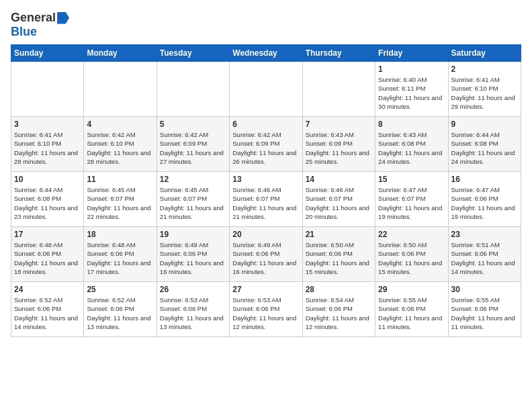 This screenshot has height=411, width=532. Describe the element at coordinates (266, 199) in the screenshot. I see `calendar-cell: 13Sunrise: 6:46 AM Sunset: 6:07 PM Dayli…` at that location.